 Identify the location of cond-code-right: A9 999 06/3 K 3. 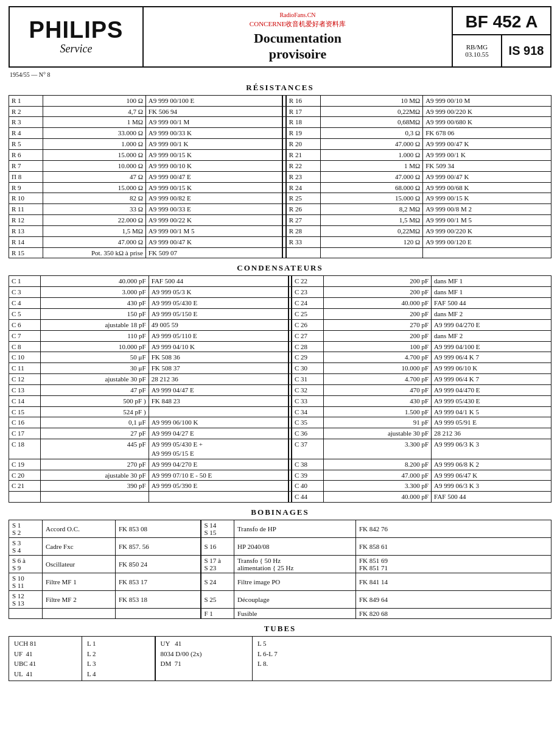
(492, 486).